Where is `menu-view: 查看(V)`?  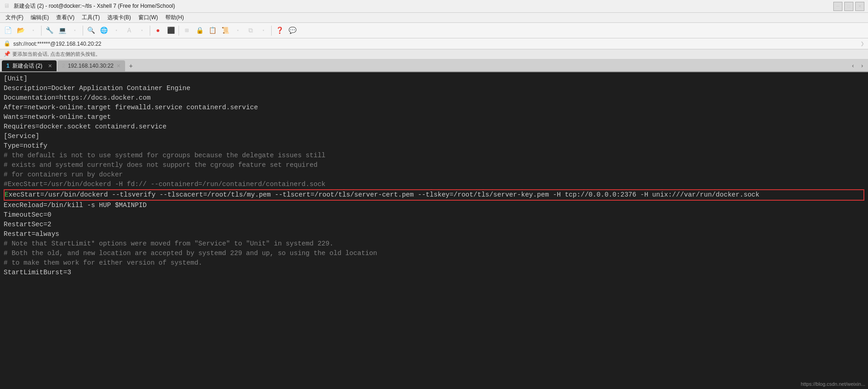
menu-view: 查看(V) is located at coordinates (65, 17).